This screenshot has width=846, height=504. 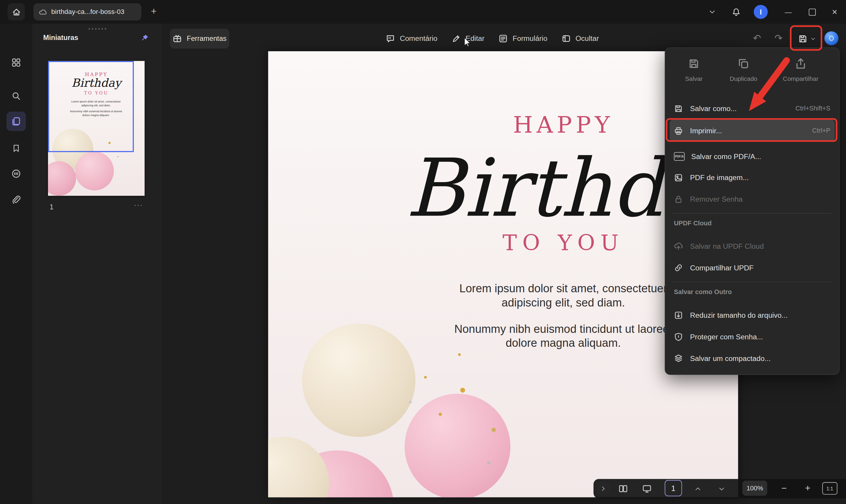 What do you see at coordinates (831, 38) in the screenshot?
I see `updf-logo` at bounding box center [831, 38].